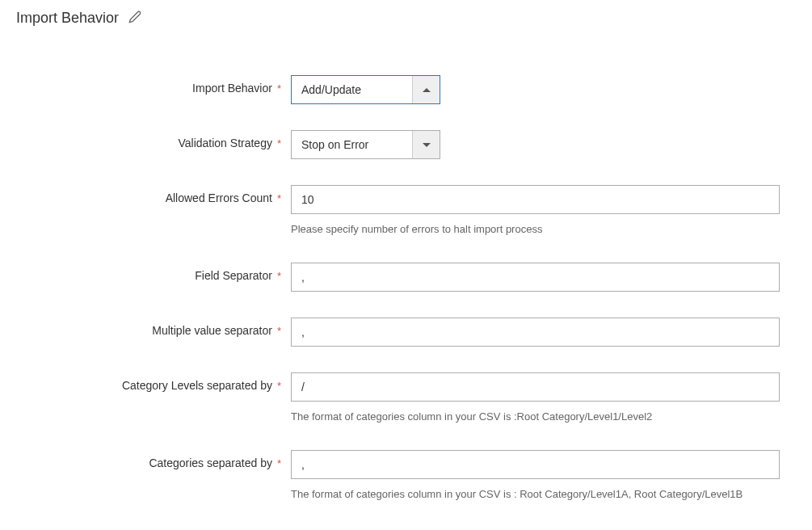  Describe the element at coordinates (406, 277) in the screenshot. I see `row-field-separator: Field Separator *` at that location.